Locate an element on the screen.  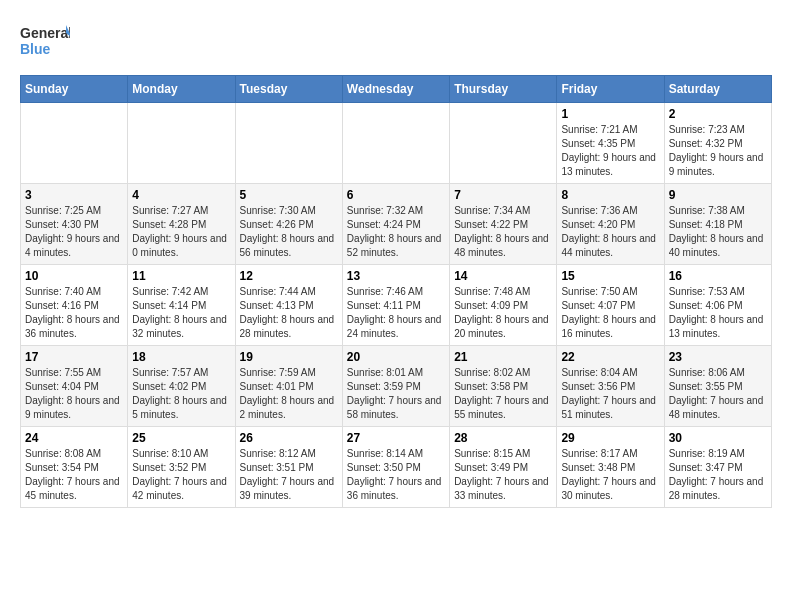
day-info: Sunrise: 7:23 AM Sunset: 4:32 PM Dayligh… is located at coordinates (718, 151).